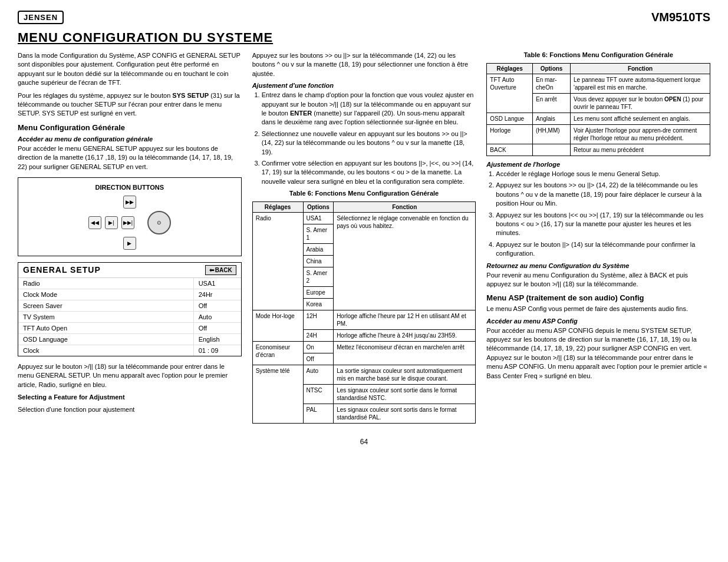 Image resolution: width=728 pixels, height=562 pixels. What do you see at coordinates (318, 277) in the screenshot?
I see `td-option: S. Amer 2` at bounding box center [318, 277].